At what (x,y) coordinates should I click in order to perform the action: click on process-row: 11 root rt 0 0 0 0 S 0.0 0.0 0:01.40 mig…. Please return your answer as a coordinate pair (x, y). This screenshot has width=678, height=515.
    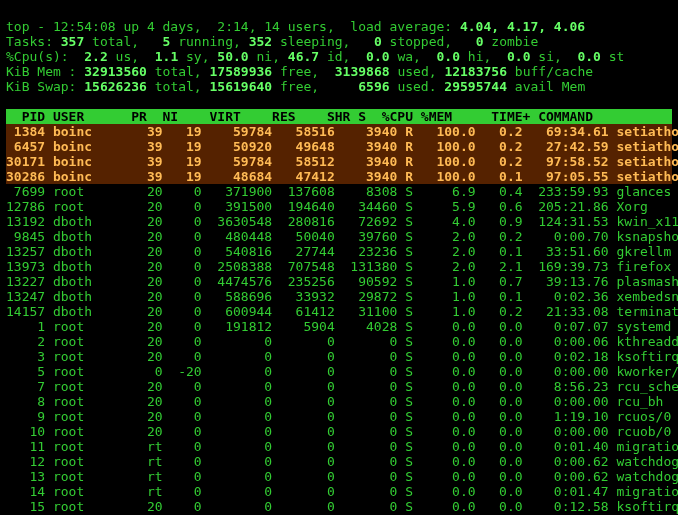
    Looking at the image, I should click on (339, 446).